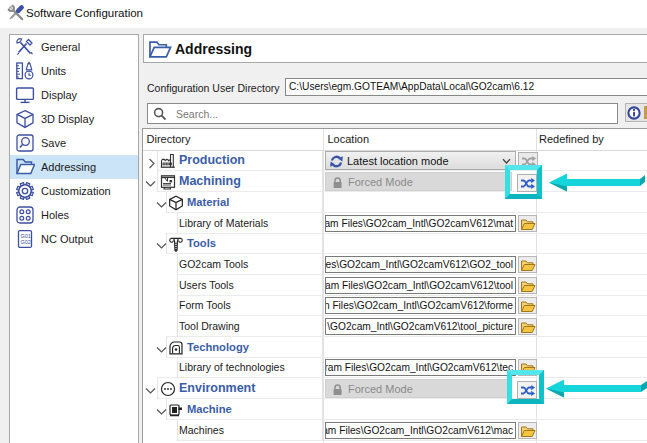 This screenshot has width=647, height=443. I want to click on svg-text: G01, so click(26, 236).